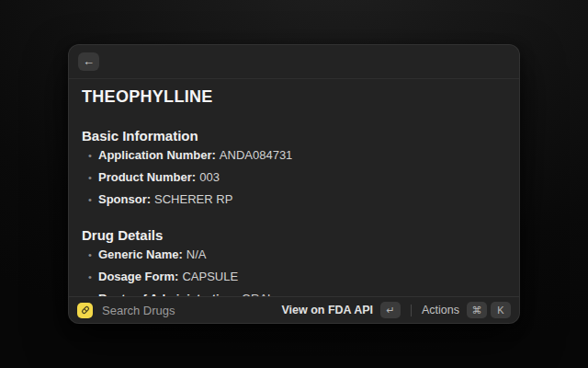 This screenshot has height=368, width=588. I want to click on section-heading-drug-details: Drug Details, so click(294, 236).